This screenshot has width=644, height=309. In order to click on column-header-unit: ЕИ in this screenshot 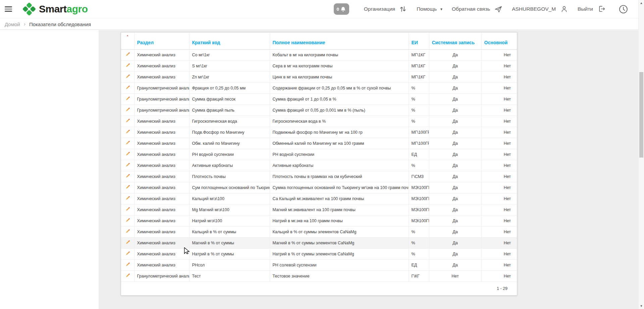, I will do `click(419, 41)`.